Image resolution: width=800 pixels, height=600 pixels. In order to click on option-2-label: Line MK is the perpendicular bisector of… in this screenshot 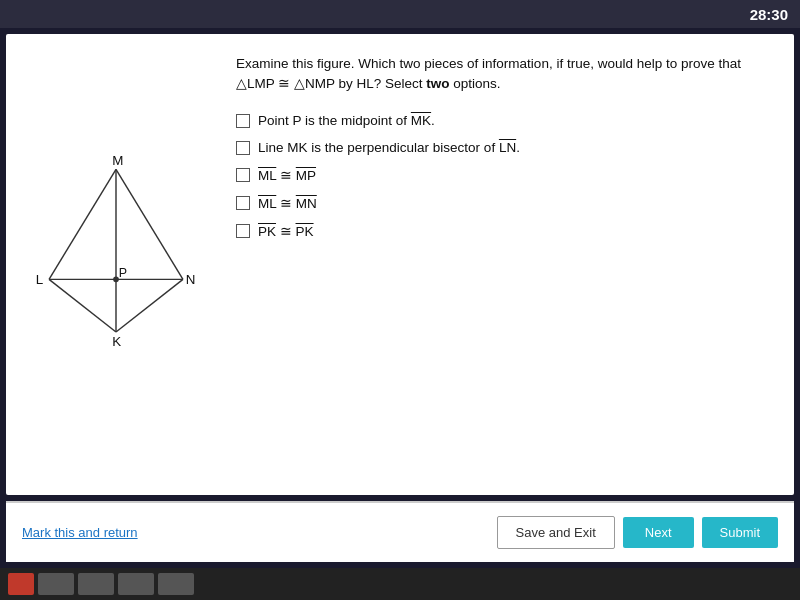, I will do `click(389, 148)`.